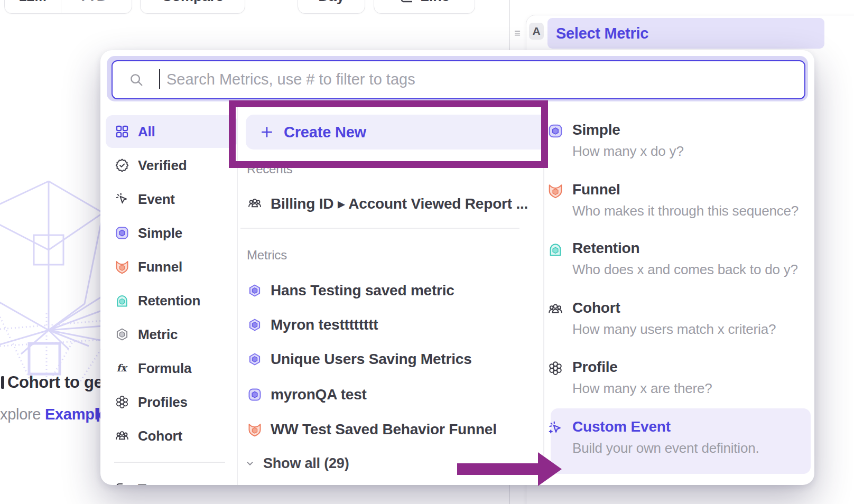  I want to click on metric-item-label: Hans Testing saved metric, so click(363, 291).